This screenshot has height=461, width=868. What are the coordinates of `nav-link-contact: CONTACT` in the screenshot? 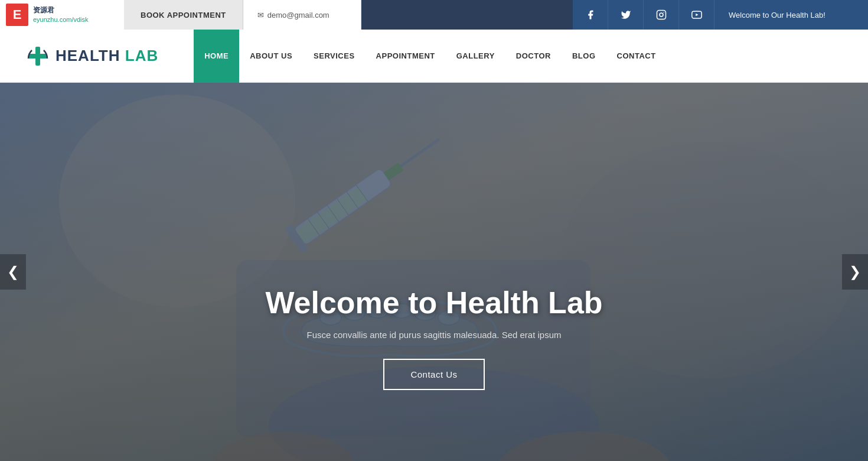 It's located at (637, 56).